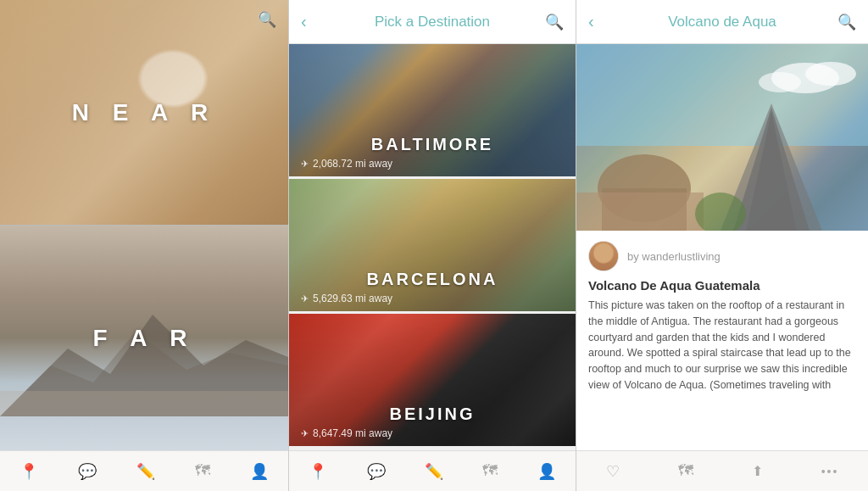 This screenshot has height=491, width=868. I want to click on nav-location-middle: 📍, so click(318, 471).